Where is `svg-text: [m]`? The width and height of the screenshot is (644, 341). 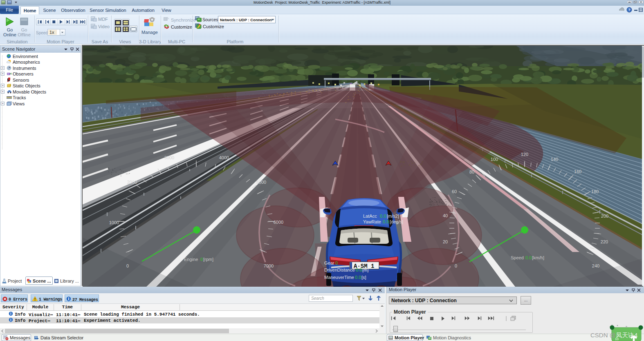 svg-text: [m] is located at coordinates (366, 270).